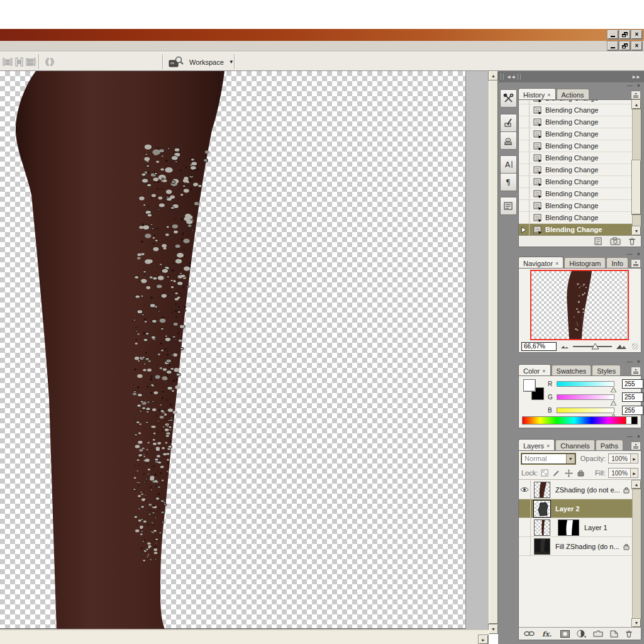  What do you see at coordinates (633, 397) in the screenshot?
I see `green-value-input` at bounding box center [633, 397].